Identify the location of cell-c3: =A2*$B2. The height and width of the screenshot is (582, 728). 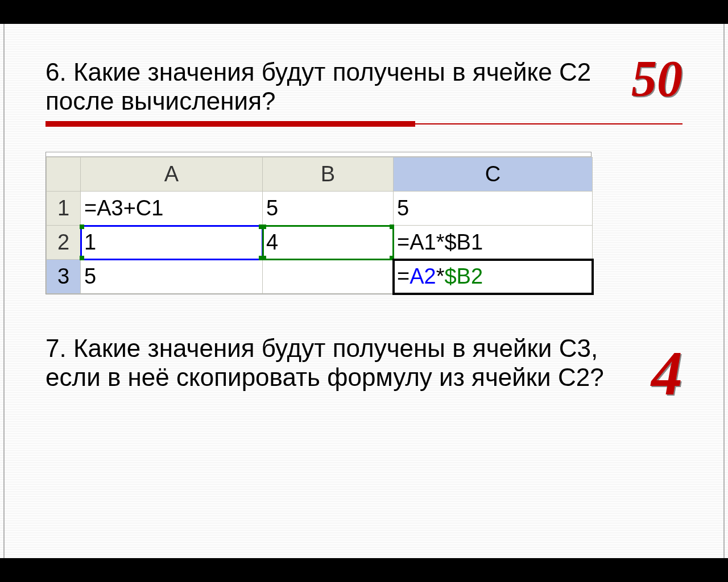
(493, 277).